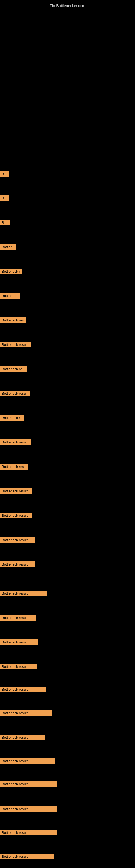 Image resolution: width=135 pixels, height=868 pixels. Describe the element at coordinates (13, 369) in the screenshot. I see `bottleneck-result-bar: Bottleneck re` at that location.